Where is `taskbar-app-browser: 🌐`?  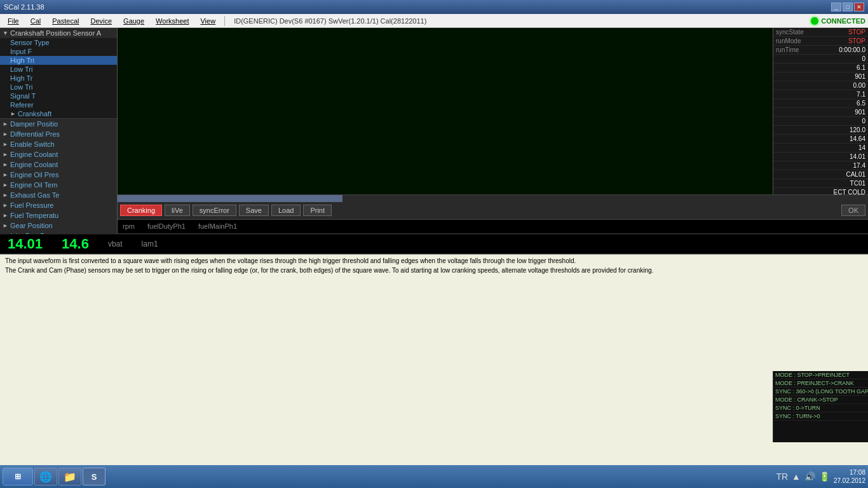 taskbar-app-browser: 🌐 is located at coordinates (46, 477).